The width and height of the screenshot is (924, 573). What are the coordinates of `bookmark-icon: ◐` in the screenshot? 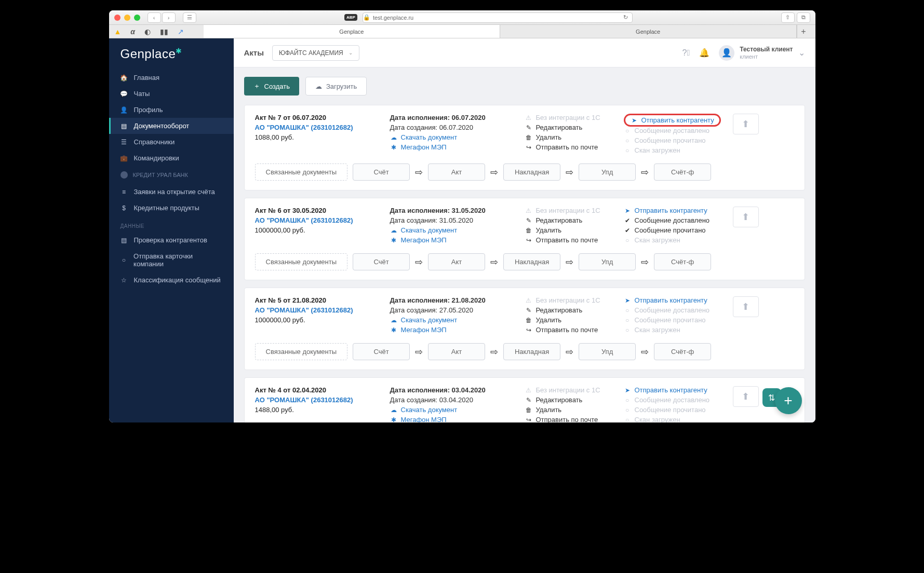 It's located at (148, 32).